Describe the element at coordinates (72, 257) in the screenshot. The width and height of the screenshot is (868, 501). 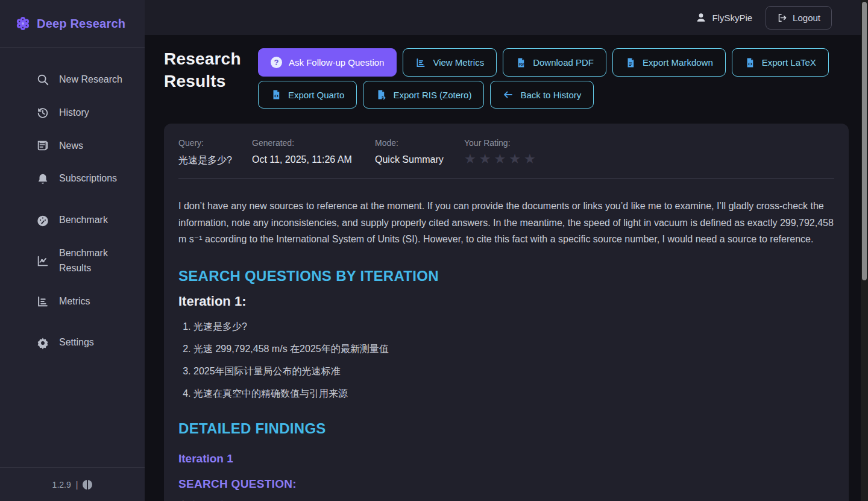
I see `sidebar-nav: New Research History News Subscriptions …` at that location.